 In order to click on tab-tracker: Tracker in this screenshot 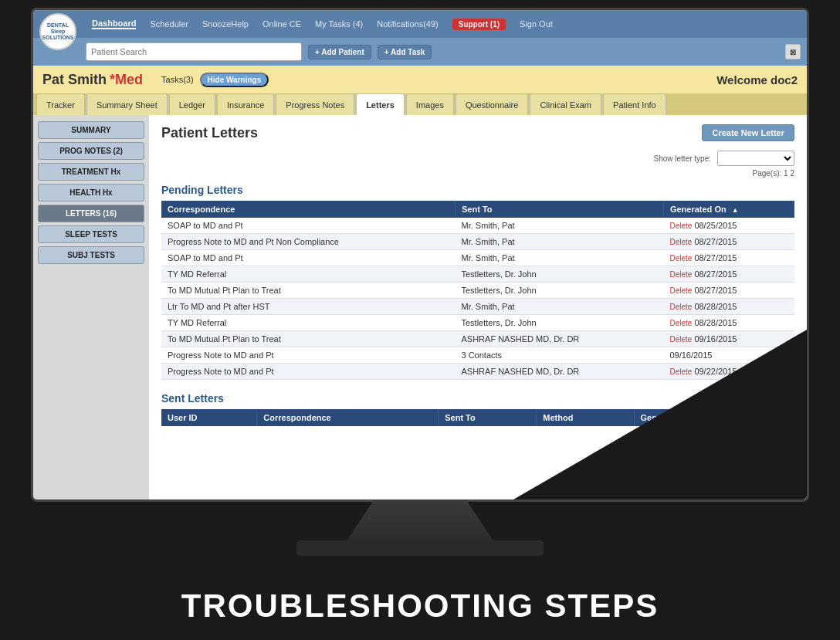, I will do `click(60, 104)`.